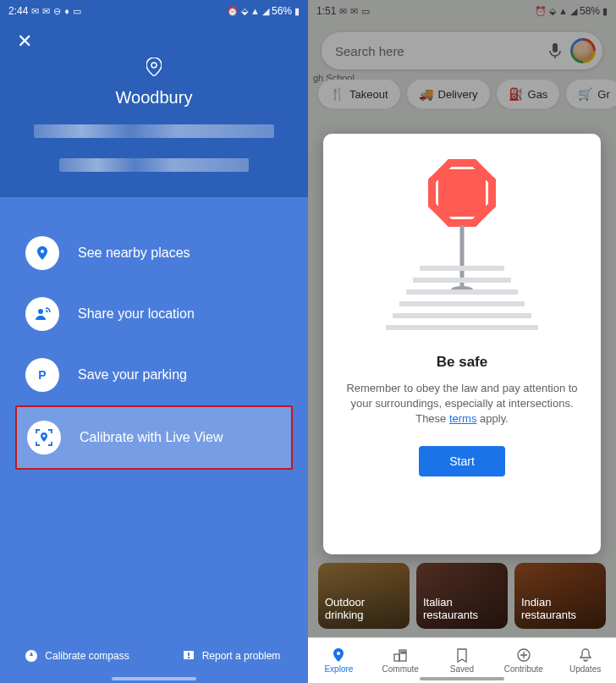 The image size is (616, 683). I want to click on compass-icon, so click(31, 656).